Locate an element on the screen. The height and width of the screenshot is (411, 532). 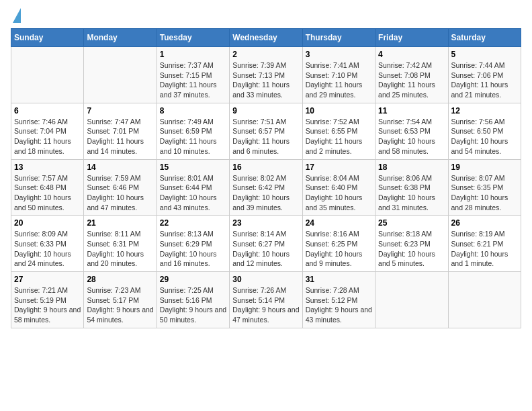
calendar-cell: 22Sunrise: 8:13 AM Sunset: 6:29 PM Dayli… is located at coordinates (193, 244).